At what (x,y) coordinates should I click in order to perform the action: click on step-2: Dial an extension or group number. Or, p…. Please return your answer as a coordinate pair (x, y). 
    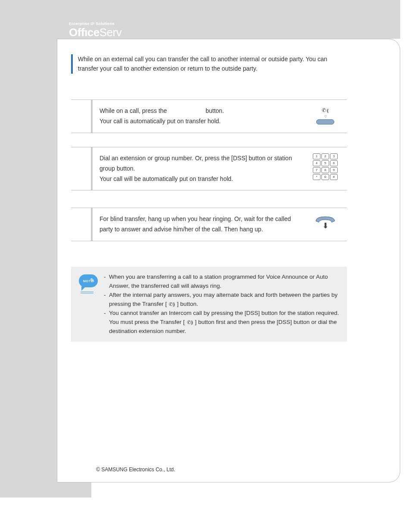
    Looking at the image, I should click on (209, 169).